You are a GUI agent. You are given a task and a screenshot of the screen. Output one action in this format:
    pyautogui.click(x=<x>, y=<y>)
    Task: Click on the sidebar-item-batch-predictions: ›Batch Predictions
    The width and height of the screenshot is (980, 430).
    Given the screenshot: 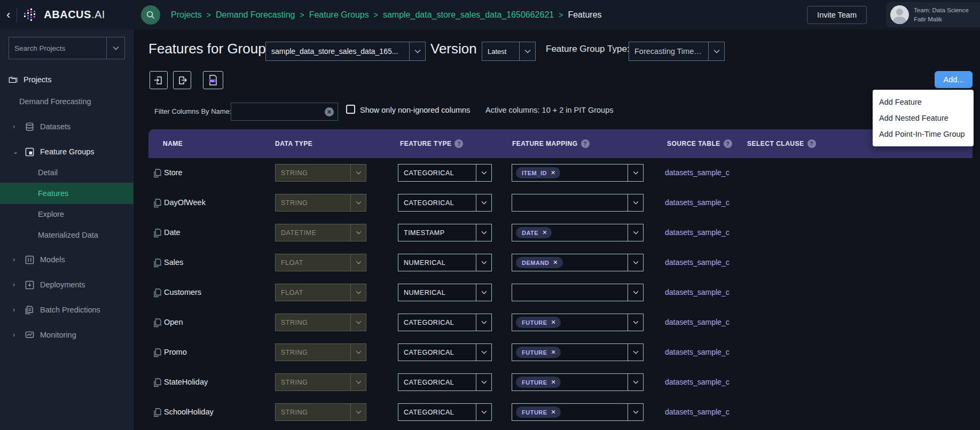 What is the action you would take?
    pyautogui.click(x=67, y=310)
    